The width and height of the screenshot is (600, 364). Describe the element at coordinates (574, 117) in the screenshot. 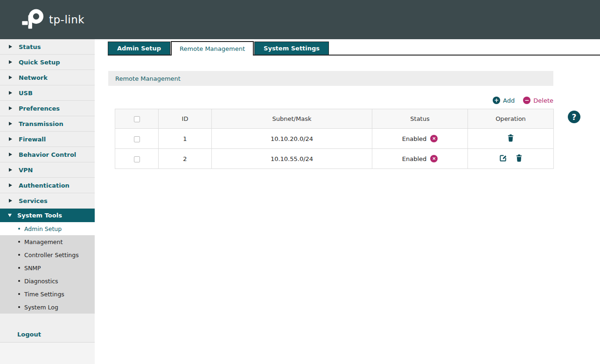

I see `help-button: ?` at that location.